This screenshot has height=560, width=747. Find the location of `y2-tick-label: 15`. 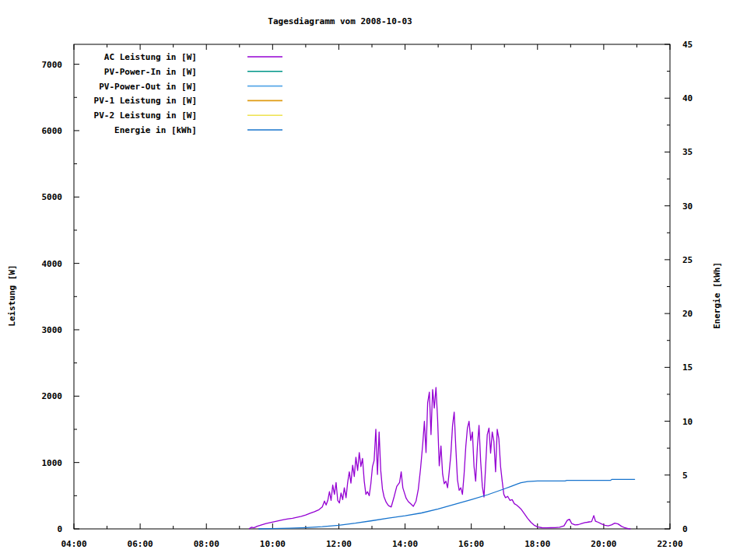

y2-tick-label: 15 is located at coordinates (688, 367).